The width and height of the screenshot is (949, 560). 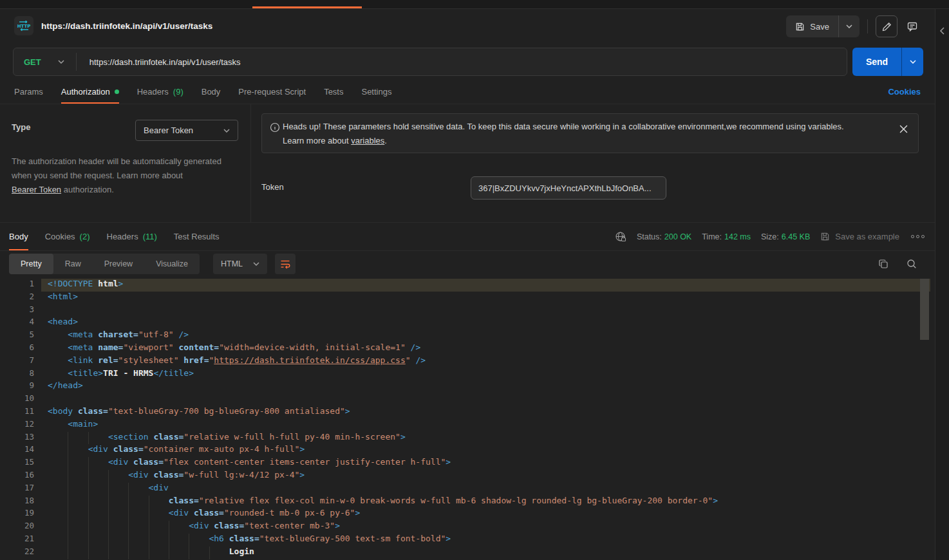 What do you see at coordinates (820, 27) in the screenshot?
I see `save-button-label: Save` at bounding box center [820, 27].